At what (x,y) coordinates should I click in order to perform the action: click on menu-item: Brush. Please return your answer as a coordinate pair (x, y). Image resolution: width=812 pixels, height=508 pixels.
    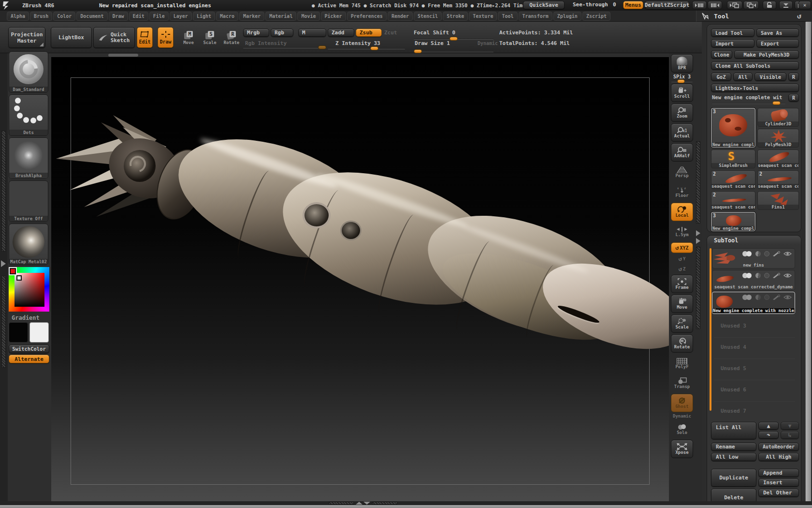
    Looking at the image, I should click on (41, 16).